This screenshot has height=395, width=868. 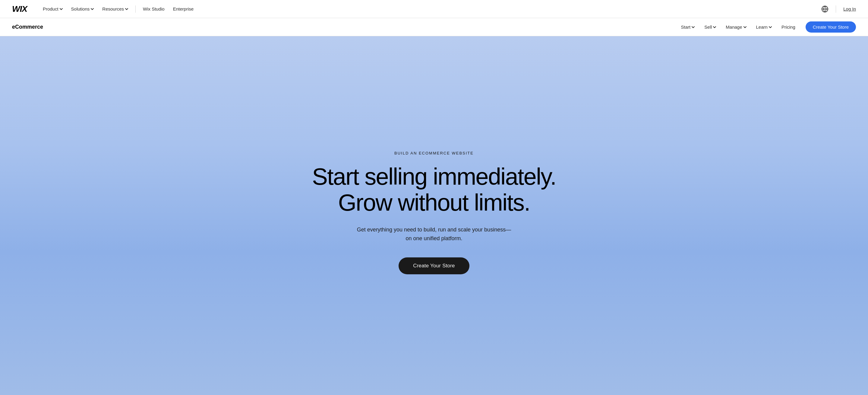 I want to click on sub-navigation: eCommerce Start Sell Manage Learn Pricin…, so click(x=434, y=27).